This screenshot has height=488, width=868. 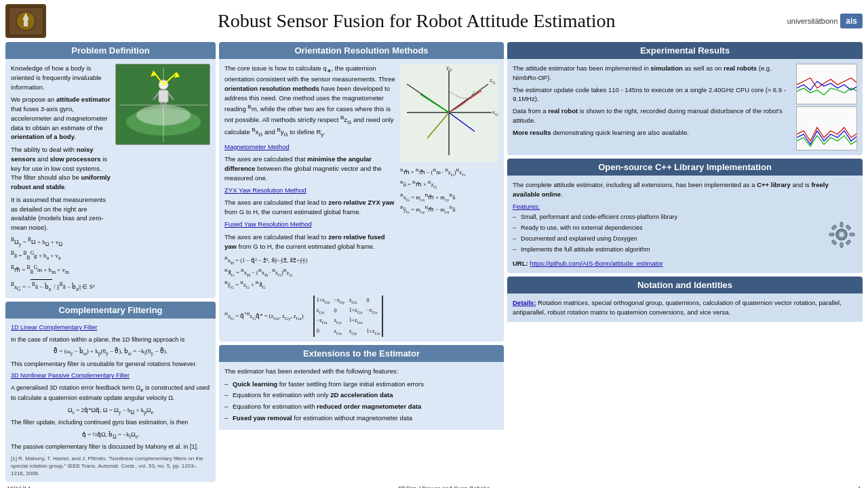 I want to click on exp-text: The attitude estimator has been implemen…, so click(x=652, y=107).